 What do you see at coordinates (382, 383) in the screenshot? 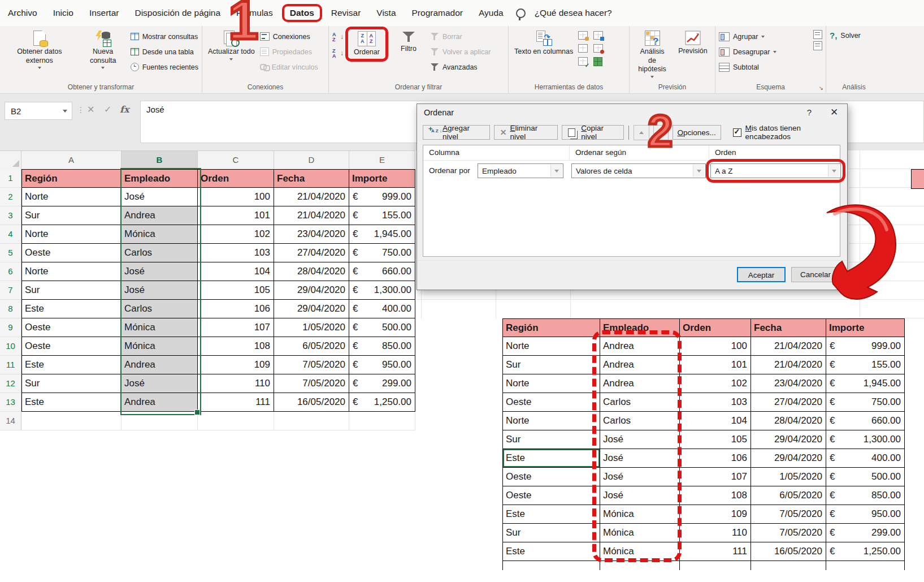
I see `cell-importe: €299.00` at bounding box center [382, 383].